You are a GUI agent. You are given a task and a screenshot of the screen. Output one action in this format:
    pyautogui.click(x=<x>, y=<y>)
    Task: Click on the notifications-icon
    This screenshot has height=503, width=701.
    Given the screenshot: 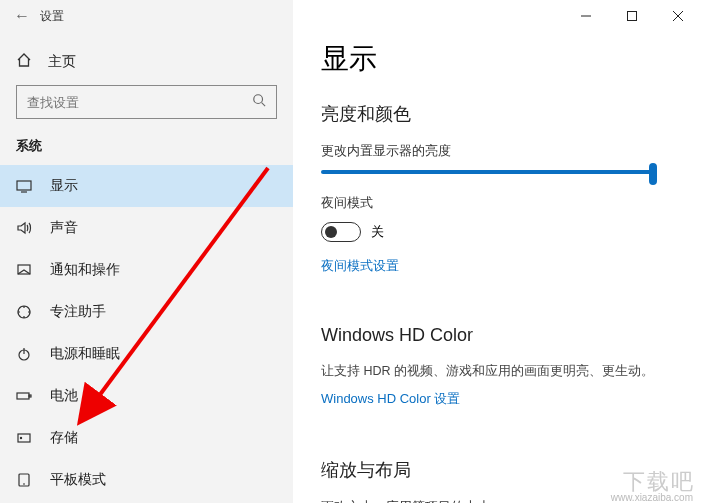 What is the action you would take?
    pyautogui.click(x=24, y=270)
    